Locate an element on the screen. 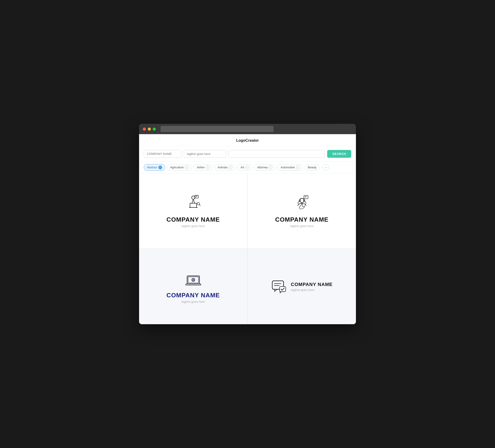 This screenshot has width=495, height=448. tagline-input is located at coordinates (205, 154).